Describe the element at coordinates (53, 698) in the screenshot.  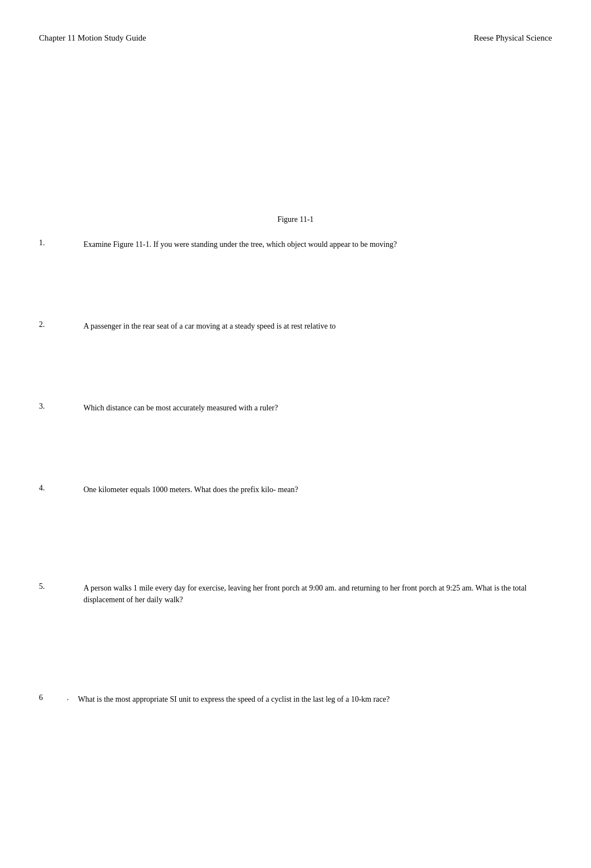
I see `question-6-number: 6` at that location.